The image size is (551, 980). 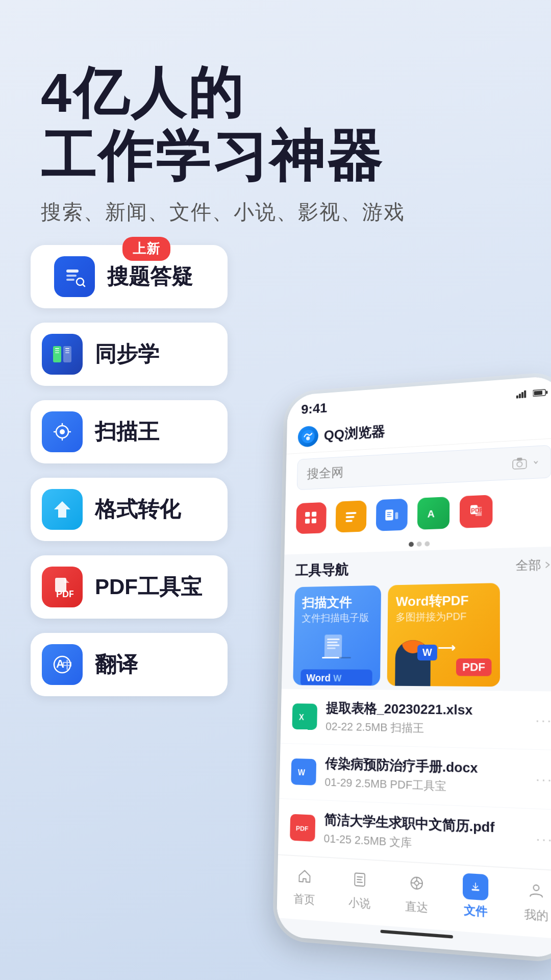 What do you see at coordinates (337, 618) in the screenshot?
I see `tool-card-scan-sub: 文件扫描电子版` at bounding box center [337, 618].